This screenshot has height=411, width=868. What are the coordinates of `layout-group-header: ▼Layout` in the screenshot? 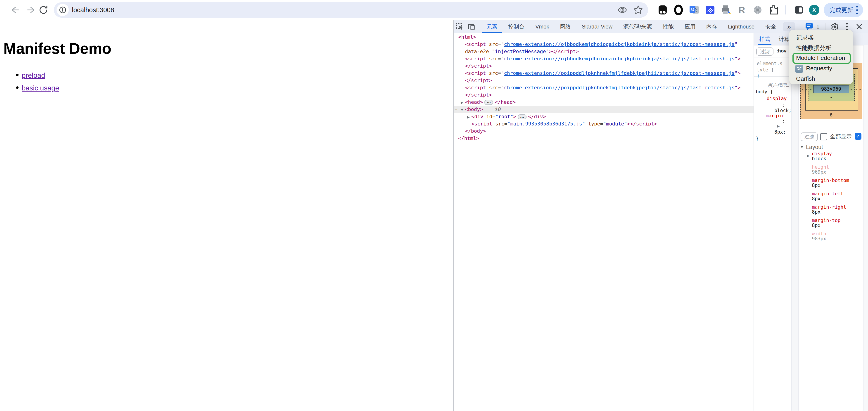 It's located at (811, 147).